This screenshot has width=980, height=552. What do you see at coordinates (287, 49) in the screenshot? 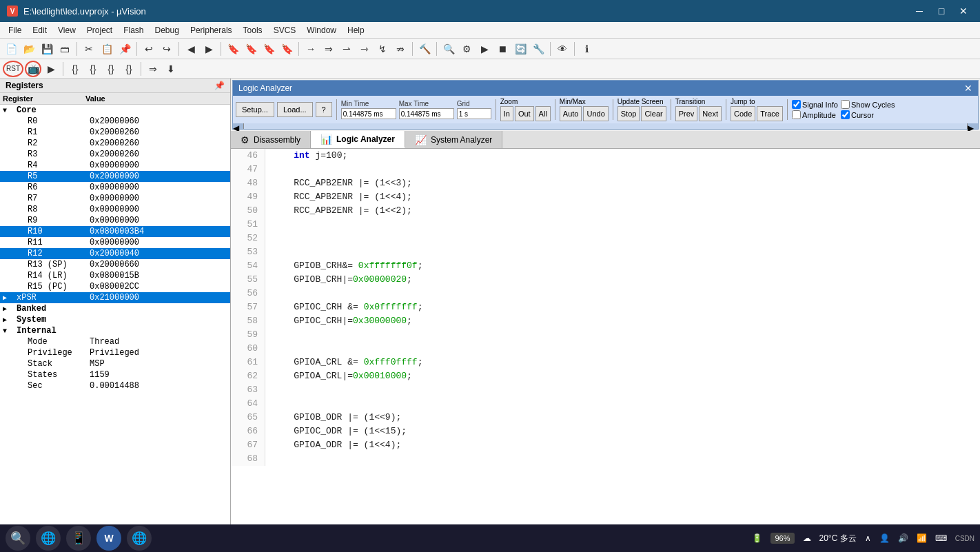
I see `bookmark4-btn: 🔖` at bounding box center [287, 49].